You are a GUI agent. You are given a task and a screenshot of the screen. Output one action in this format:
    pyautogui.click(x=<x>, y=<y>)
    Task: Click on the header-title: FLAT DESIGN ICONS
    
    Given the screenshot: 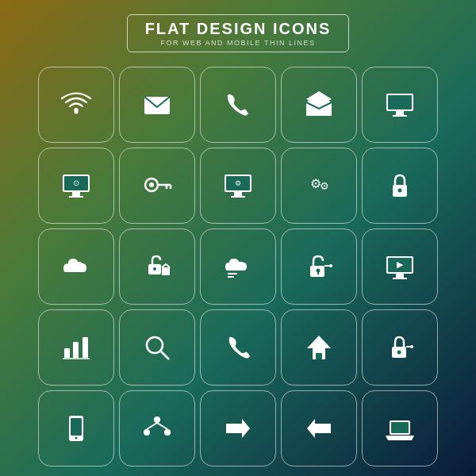 What is the action you would take?
    pyautogui.click(x=238, y=29)
    